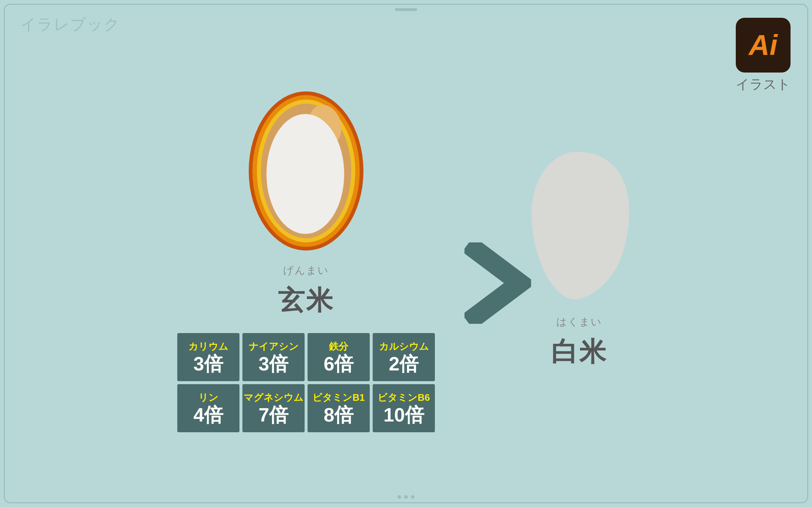 The height and width of the screenshot is (507, 812). Describe the element at coordinates (339, 346) in the screenshot. I see `nutrient-iron-name: 鉄分` at that location.